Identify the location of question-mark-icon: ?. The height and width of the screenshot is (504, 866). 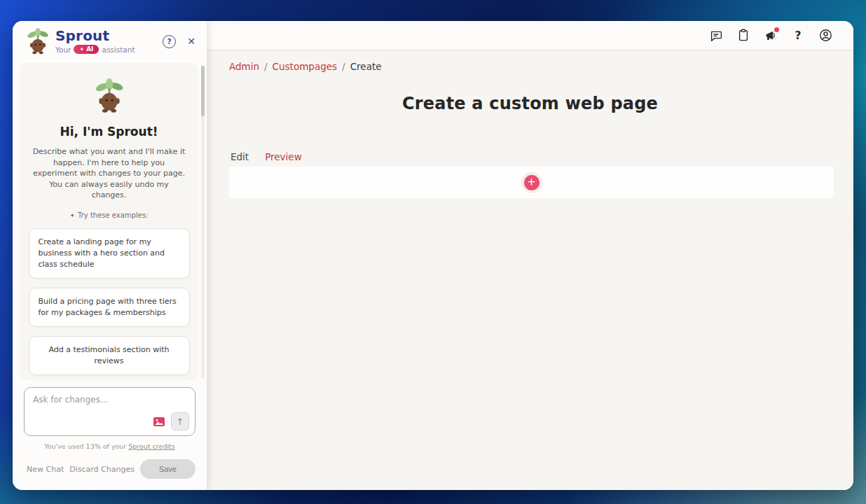
(797, 35).